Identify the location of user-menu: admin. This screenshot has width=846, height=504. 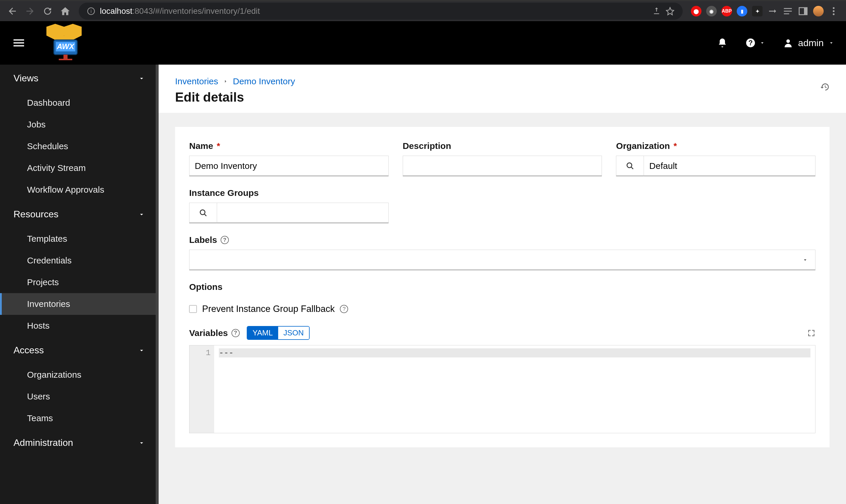
(808, 43).